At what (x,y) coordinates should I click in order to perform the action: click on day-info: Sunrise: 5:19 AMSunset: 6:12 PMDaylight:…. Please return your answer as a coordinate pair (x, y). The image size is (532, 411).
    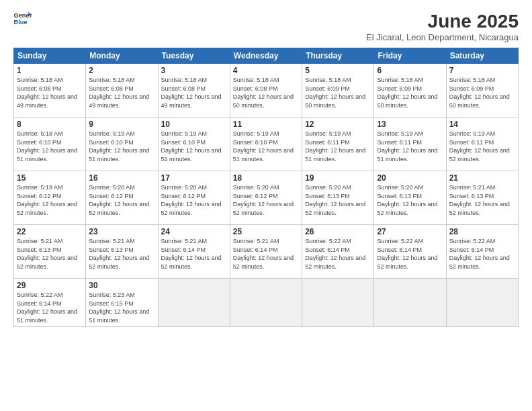
    Looking at the image, I should click on (50, 200).